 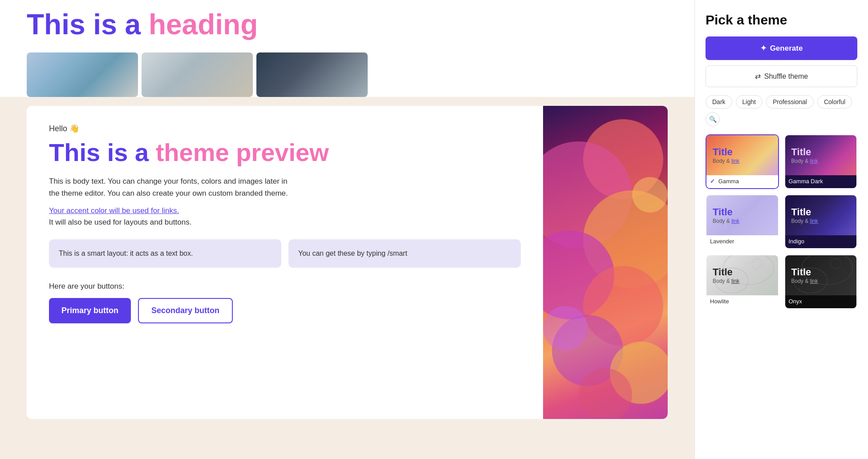 I want to click on bubble-art, so click(x=605, y=262).